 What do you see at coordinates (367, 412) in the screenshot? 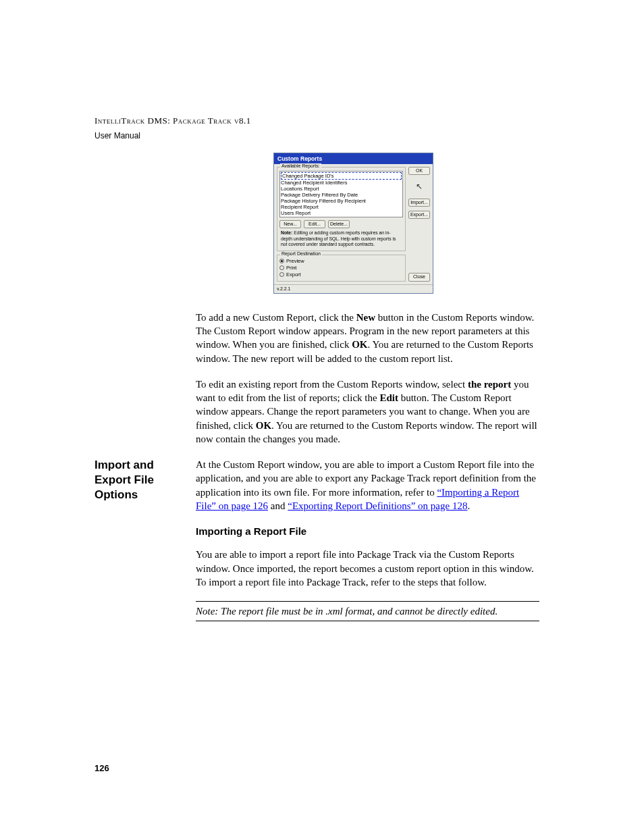
I see `paragraph-edit-report: To edit an existing report from the Cust…` at bounding box center [367, 412].